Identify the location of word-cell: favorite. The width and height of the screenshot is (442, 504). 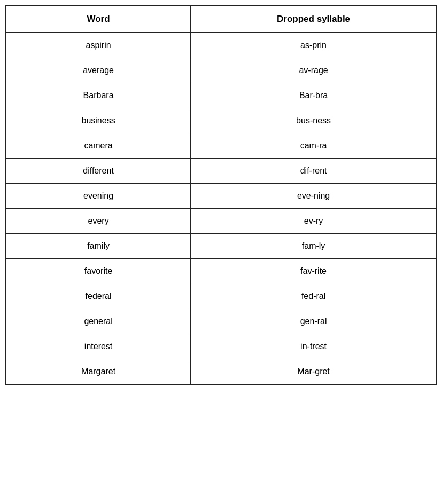
(98, 271).